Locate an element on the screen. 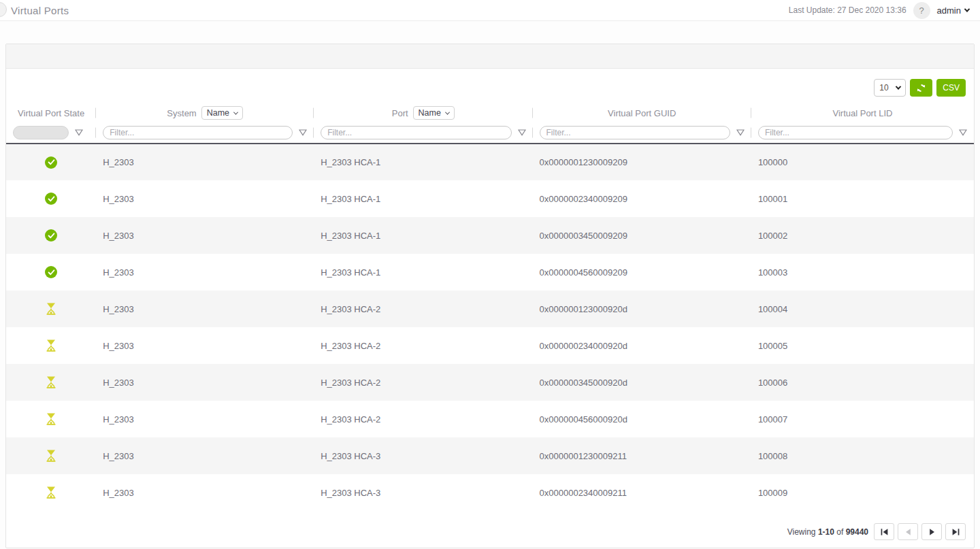 This screenshot has height=549, width=980. column-header-state: Virtual Port State is located at coordinates (51, 113).